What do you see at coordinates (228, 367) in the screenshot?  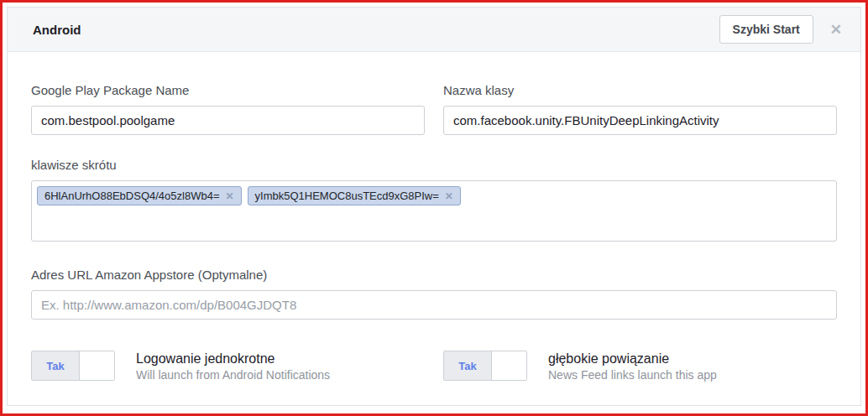 I see `single-sign-on-group: Tak Logowanie jednokrotne Will launch fr…` at bounding box center [228, 367].